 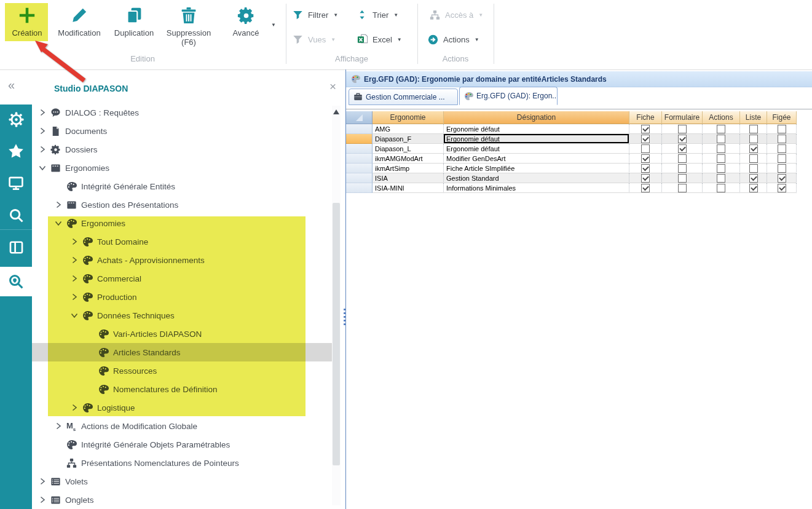 I want to click on tab-erg-gfd: Erg.GFD (GAD): Ergon..., so click(x=508, y=96).